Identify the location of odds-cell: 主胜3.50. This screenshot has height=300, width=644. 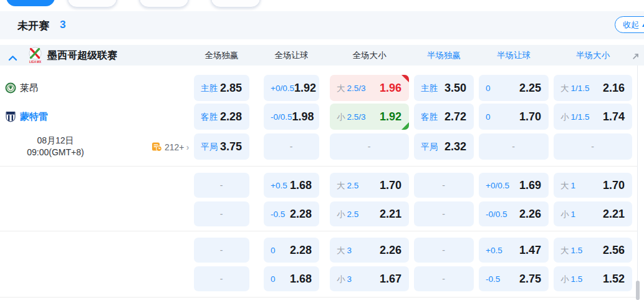
(444, 88).